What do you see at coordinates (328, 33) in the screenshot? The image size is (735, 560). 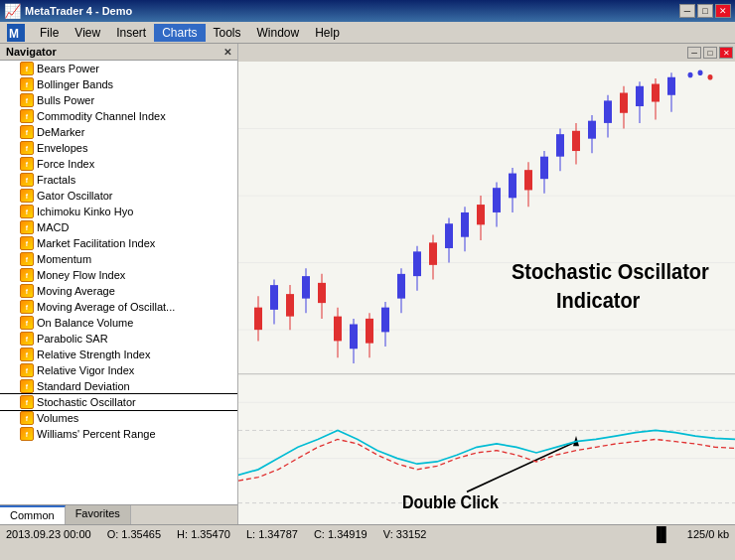 I see `menu-help: Help` at bounding box center [328, 33].